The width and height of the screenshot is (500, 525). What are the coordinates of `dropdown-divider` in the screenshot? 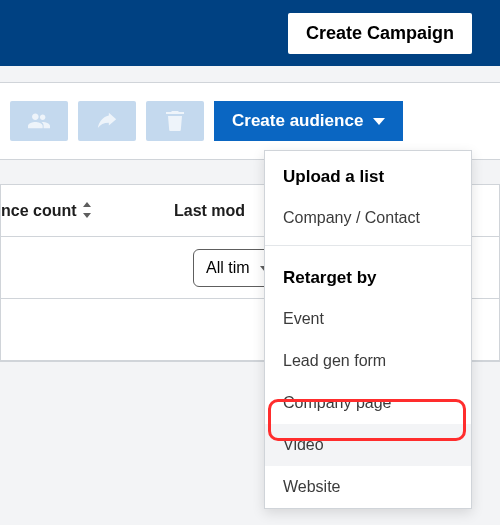 It's located at (368, 246).